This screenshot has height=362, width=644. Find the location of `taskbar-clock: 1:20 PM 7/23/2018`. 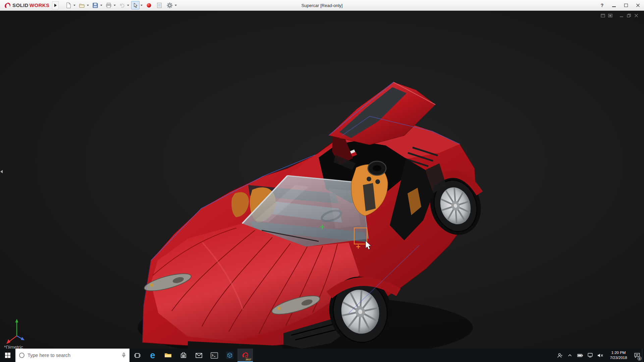

taskbar-clock: 1:20 PM 7/23/2018 is located at coordinates (619, 355).